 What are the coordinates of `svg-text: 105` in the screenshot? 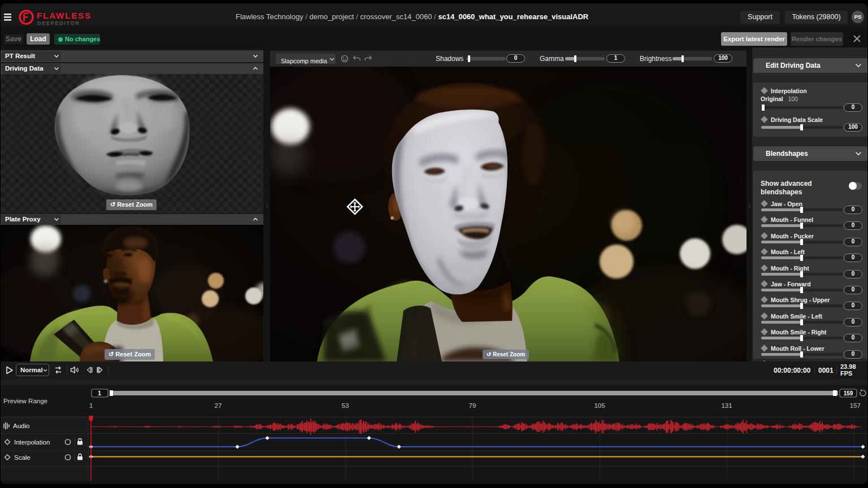 It's located at (599, 406).